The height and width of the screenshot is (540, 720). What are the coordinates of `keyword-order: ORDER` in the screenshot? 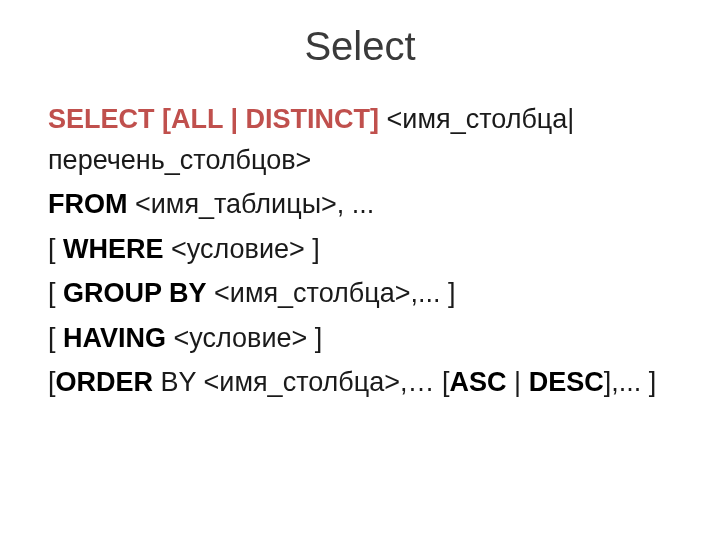 It's located at (105, 382).